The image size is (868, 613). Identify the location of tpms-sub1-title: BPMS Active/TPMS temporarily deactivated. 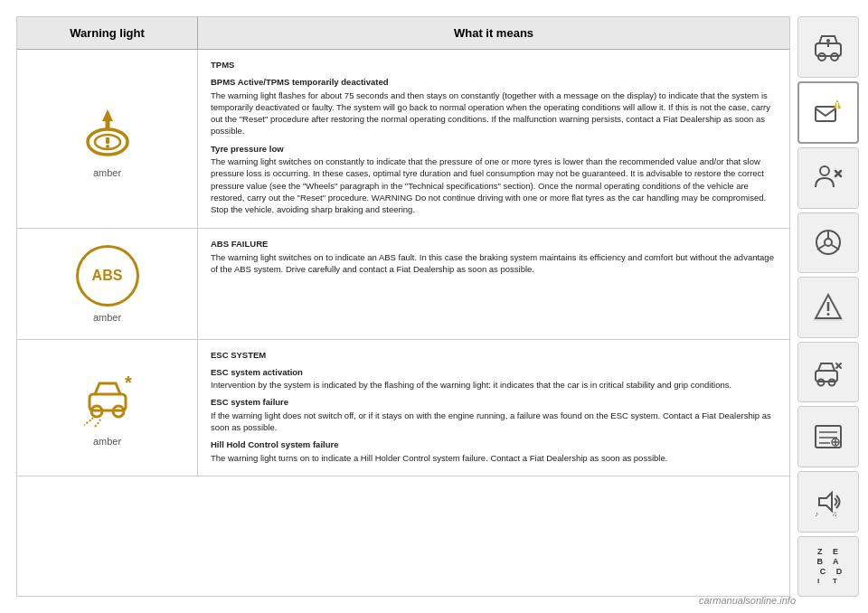
(494, 81).